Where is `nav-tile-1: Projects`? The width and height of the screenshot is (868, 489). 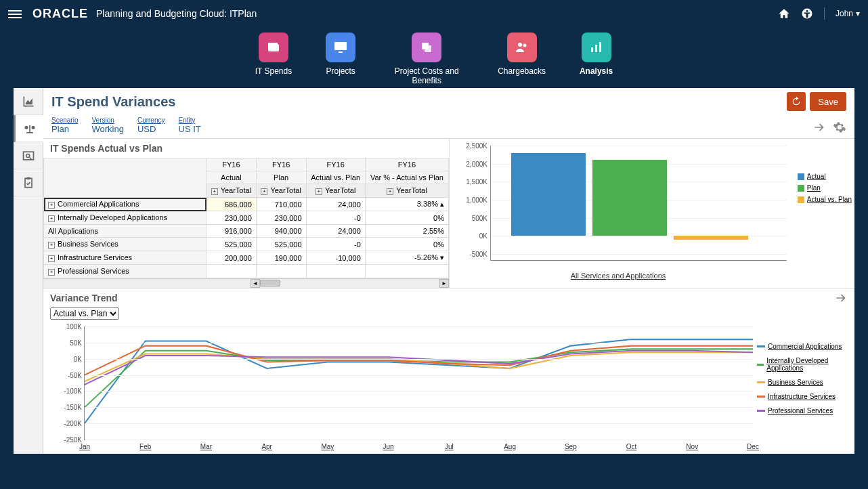 nav-tile-1: Projects is located at coordinates (341, 60).